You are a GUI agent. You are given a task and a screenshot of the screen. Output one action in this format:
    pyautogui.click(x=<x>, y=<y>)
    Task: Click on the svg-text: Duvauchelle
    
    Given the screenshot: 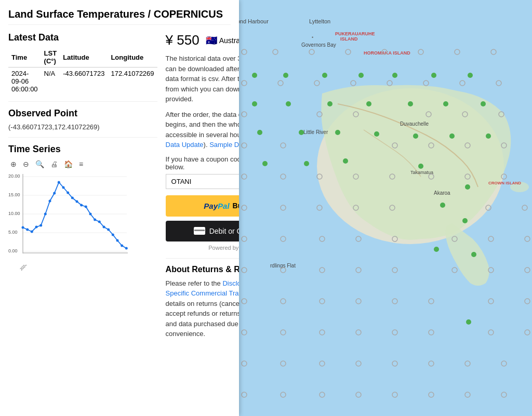 What is the action you would take?
    pyautogui.click(x=415, y=124)
    